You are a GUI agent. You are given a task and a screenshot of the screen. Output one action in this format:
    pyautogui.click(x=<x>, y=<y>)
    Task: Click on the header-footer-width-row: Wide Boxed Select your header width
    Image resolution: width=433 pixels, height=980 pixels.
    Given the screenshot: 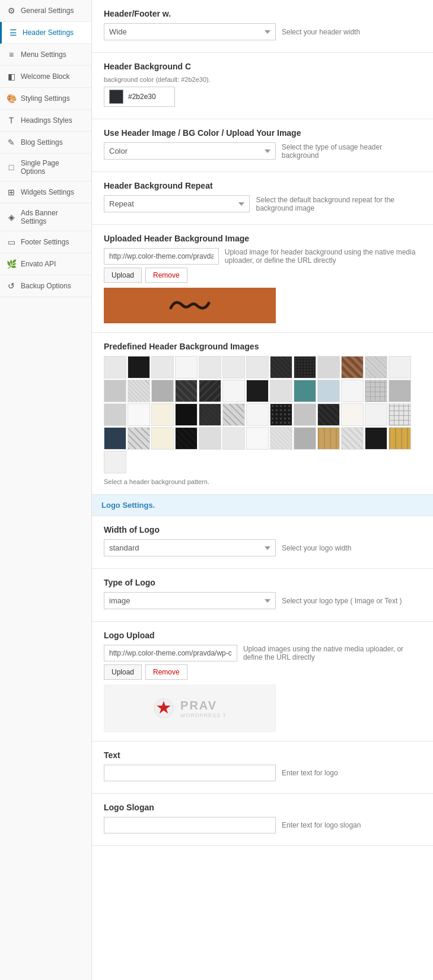 What is the action you would take?
    pyautogui.click(x=262, y=32)
    